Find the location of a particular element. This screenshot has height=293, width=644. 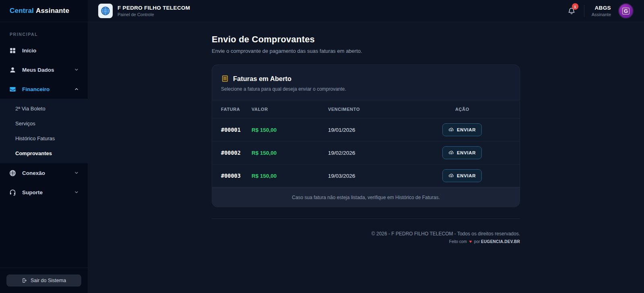

company-logo-icon is located at coordinates (105, 11).